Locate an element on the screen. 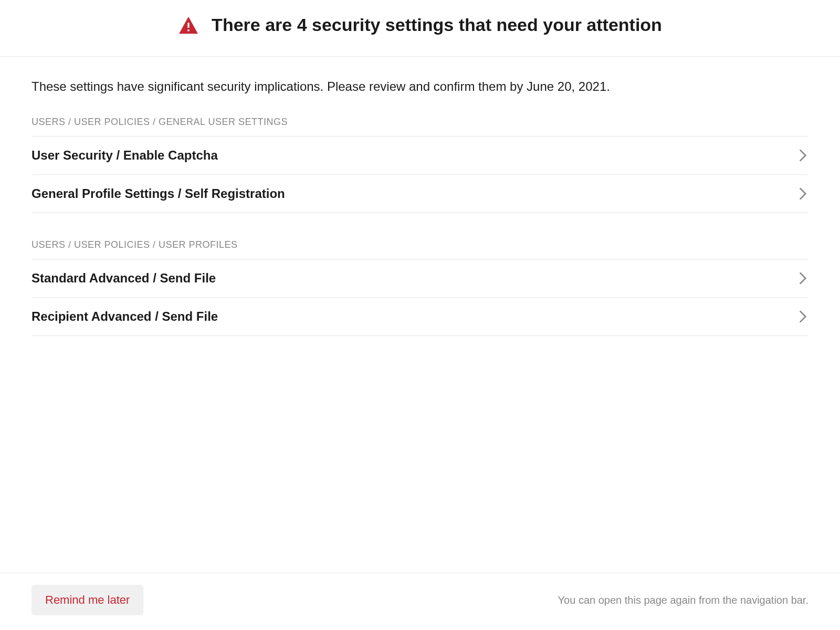  section-breadcrumb: USERS / USER POLICIES / USER PROFILES is located at coordinates (420, 249).